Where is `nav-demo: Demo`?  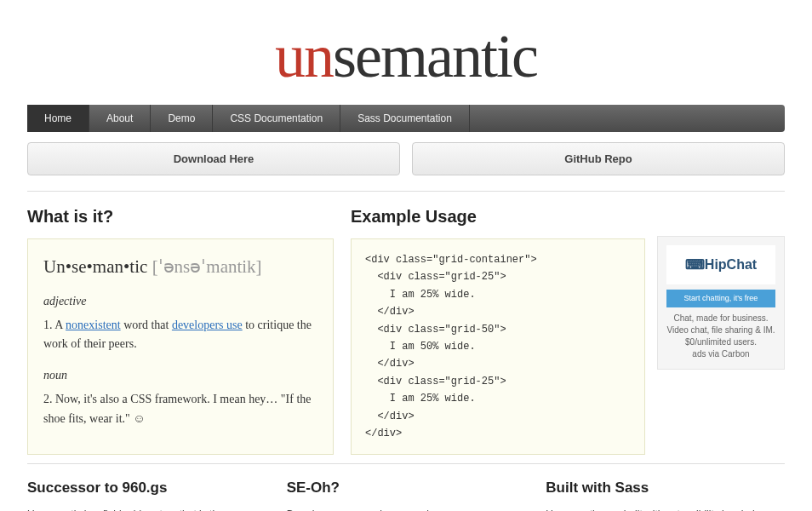
nav-demo: Demo is located at coordinates (182, 118).